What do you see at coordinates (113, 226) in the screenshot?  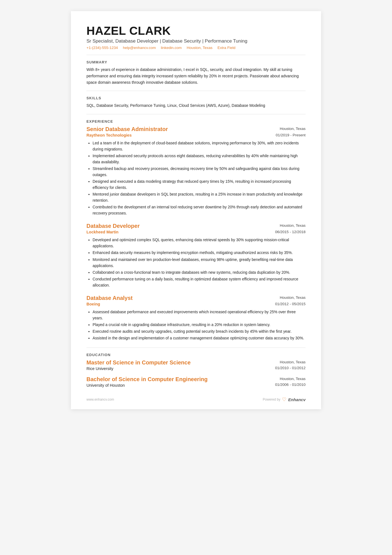 I see `job-2-title: Database Developer` at bounding box center [113, 226].